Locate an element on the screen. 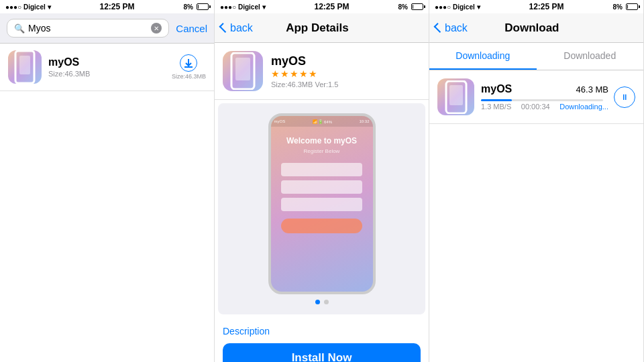 Image resolution: width=644 pixels, height=362 pixels. app-icon-svg is located at coordinates (25, 67).